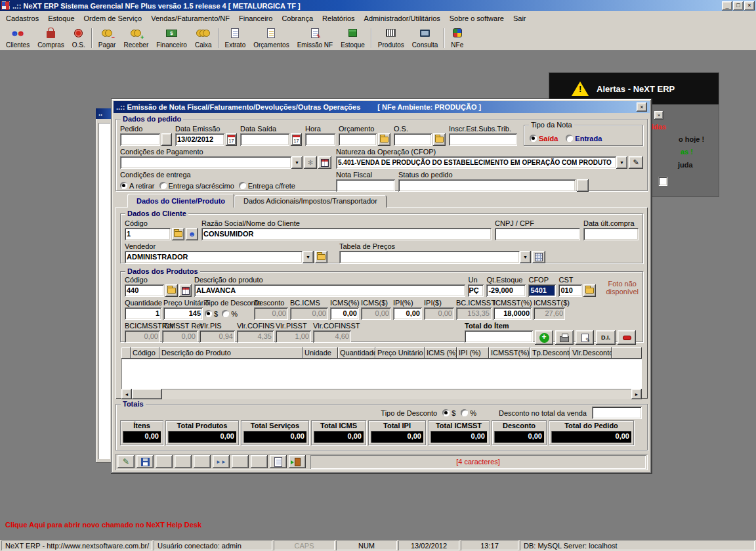 This screenshot has height=551, width=756. Describe the element at coordinates (200, 139) in the screenshot. I see `data-emissao-field: 13/02/2012` at that location.